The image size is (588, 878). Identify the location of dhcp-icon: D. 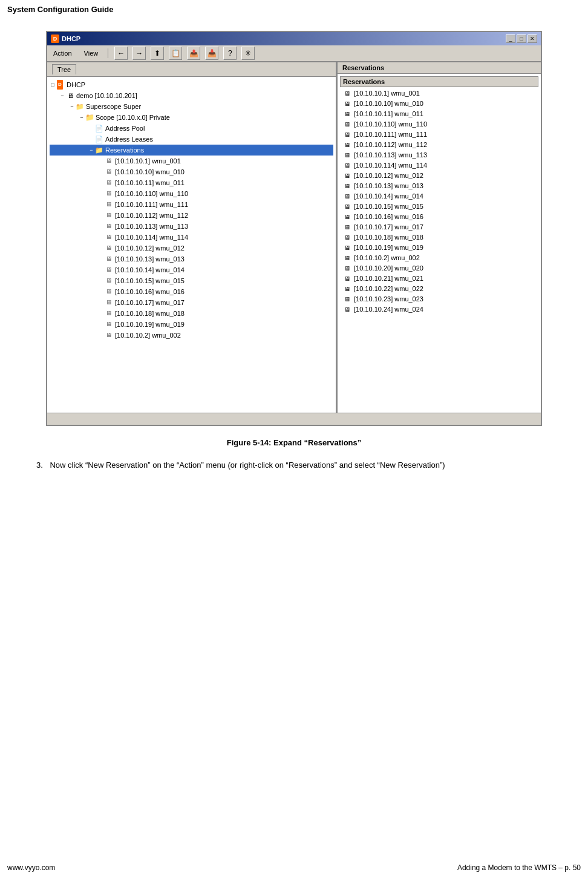
(55, 39).